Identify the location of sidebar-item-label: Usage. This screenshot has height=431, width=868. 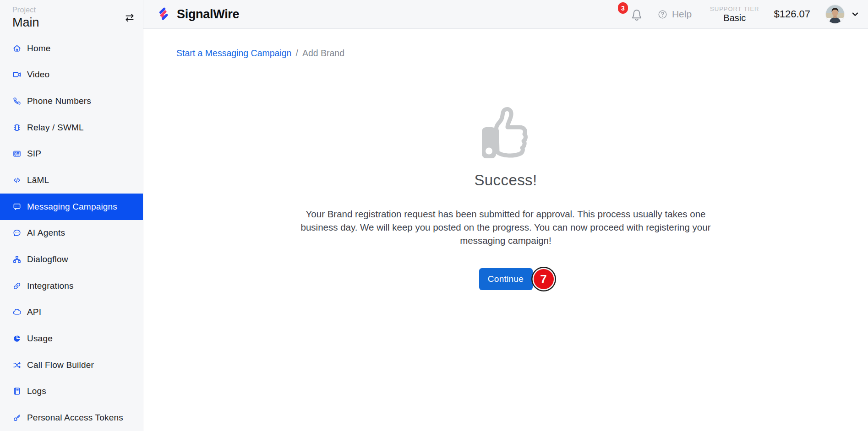
(40, 339).